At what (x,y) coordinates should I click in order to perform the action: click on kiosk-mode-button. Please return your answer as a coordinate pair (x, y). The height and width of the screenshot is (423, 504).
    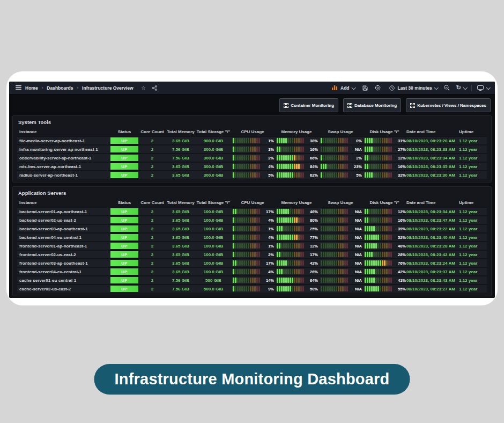
    Looking at the image, I should click on (483, 88).